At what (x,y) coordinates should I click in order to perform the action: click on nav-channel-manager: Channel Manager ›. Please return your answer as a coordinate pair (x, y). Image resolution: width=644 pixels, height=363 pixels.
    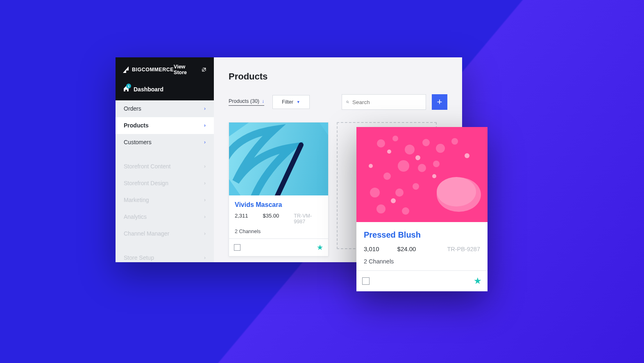
    Looking at the image, I should click on (165, 234).